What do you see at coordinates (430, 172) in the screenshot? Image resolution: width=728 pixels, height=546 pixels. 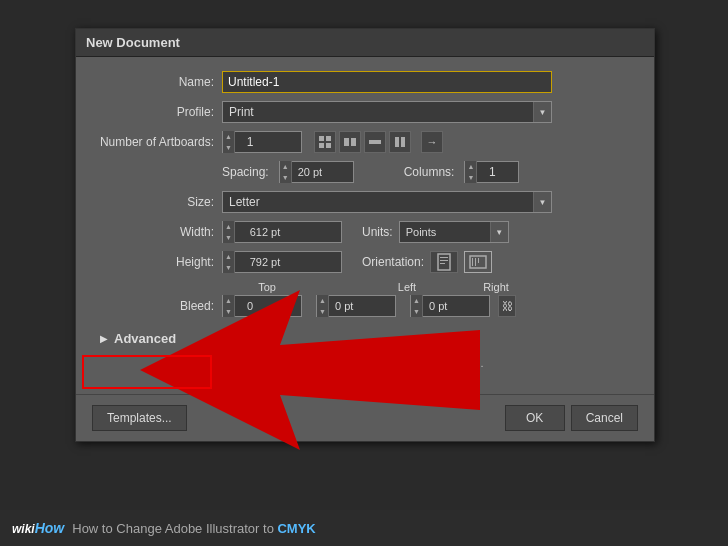 I see `columns-label: Columns:` at bounding box center [430, 172].